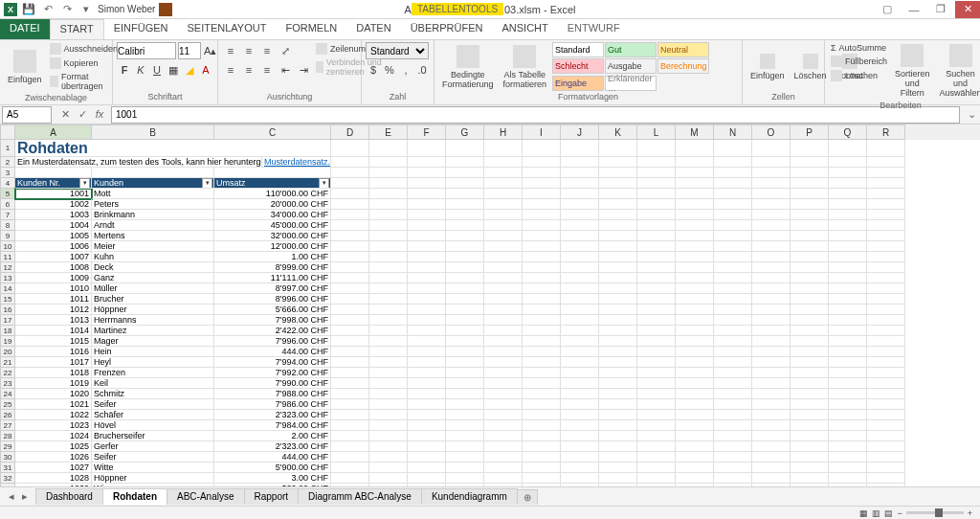 This screenshot has width=980, height=519. I want to click on cell: 1004, so click(54, 226).